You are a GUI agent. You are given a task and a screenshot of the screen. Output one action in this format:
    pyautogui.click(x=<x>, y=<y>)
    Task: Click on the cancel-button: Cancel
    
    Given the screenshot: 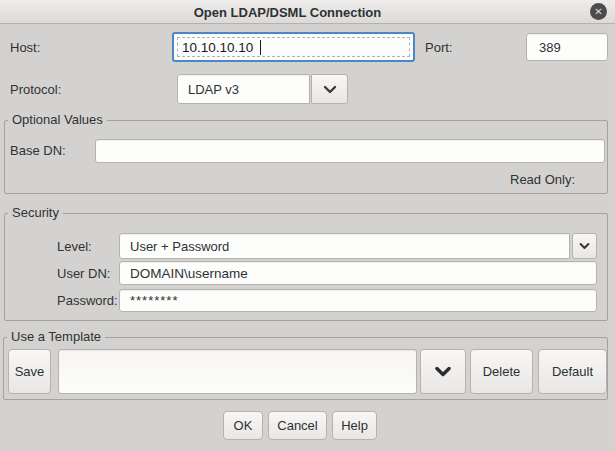 What is the action you would take?
    pyautogui.click(x=298, y=426)
    